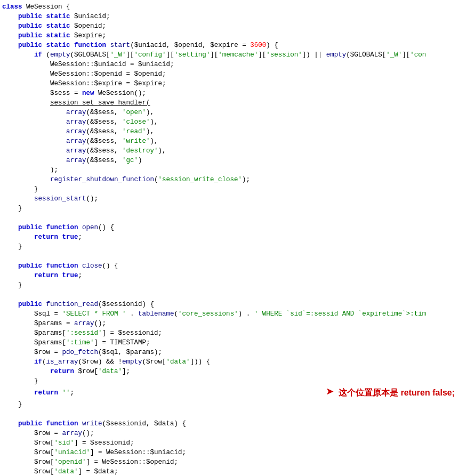  What do you see at coordinates (229, 36) in the screenshot?
I see `code-line: public static $expire;` at bounding box center [229, 36].